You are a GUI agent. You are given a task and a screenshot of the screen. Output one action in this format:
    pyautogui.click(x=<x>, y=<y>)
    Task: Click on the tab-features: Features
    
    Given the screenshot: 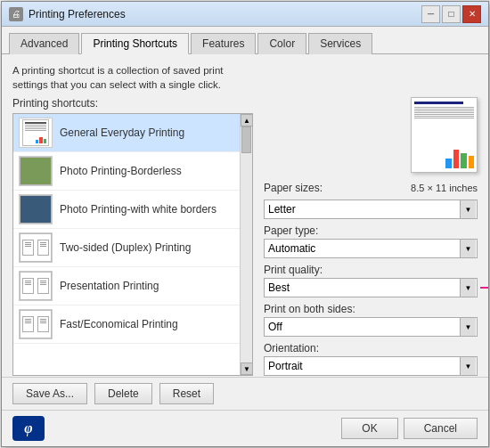 What is the action you would take?
    pyautogui.click(x=223, y=44)
    